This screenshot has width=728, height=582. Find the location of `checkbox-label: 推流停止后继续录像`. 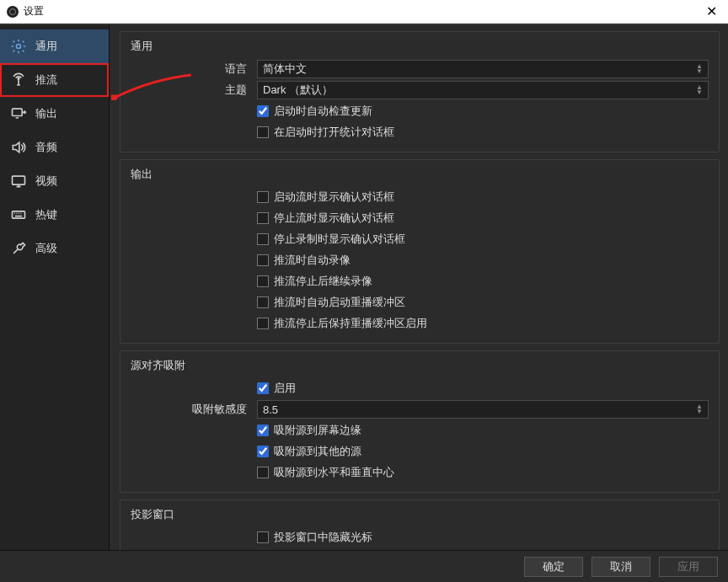

checkbox-label: 推流停止后继续录像 is located at coordinates (324, 281).